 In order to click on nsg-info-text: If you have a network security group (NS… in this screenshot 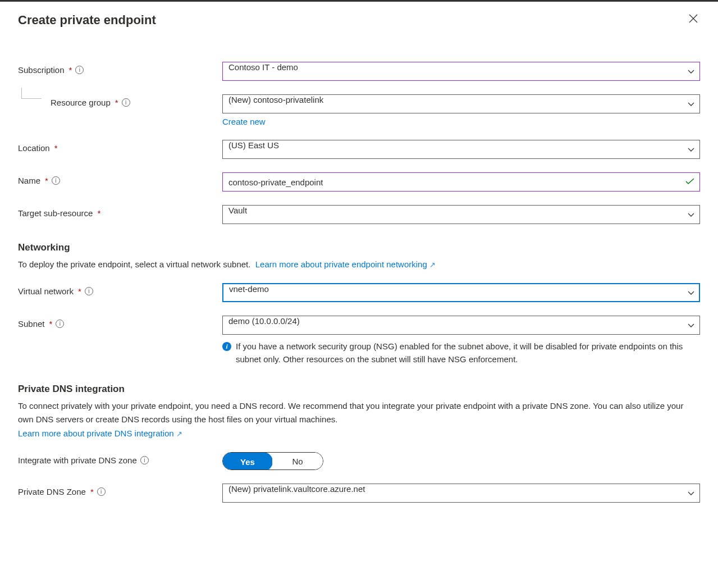, I will do `click(468, 353)`.